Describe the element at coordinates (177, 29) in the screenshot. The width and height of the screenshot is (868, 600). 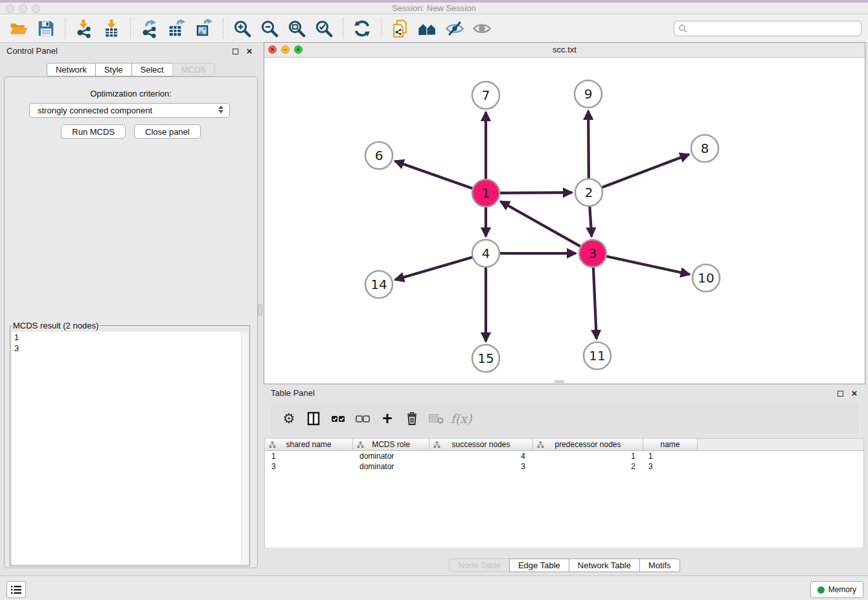
I see `export-table-icon` at that location.